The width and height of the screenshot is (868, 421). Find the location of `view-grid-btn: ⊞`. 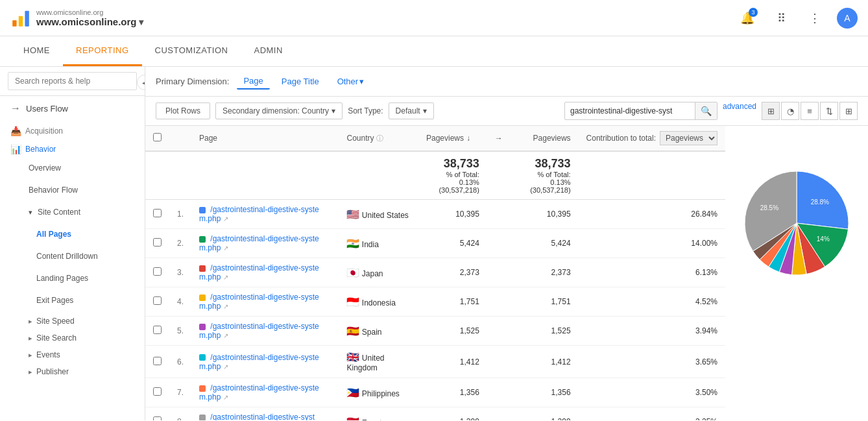

view-grid-btn: ⊞ is located at coordinates (771, 111).